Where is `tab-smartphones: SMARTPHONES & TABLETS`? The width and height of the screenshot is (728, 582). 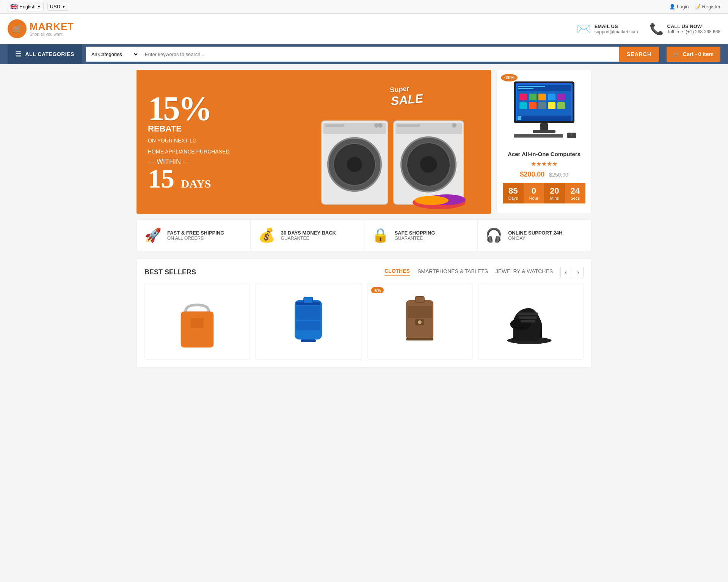 tab-smartphones: SMARTPHONES & TABLETS is located at coordinates (453, 272).